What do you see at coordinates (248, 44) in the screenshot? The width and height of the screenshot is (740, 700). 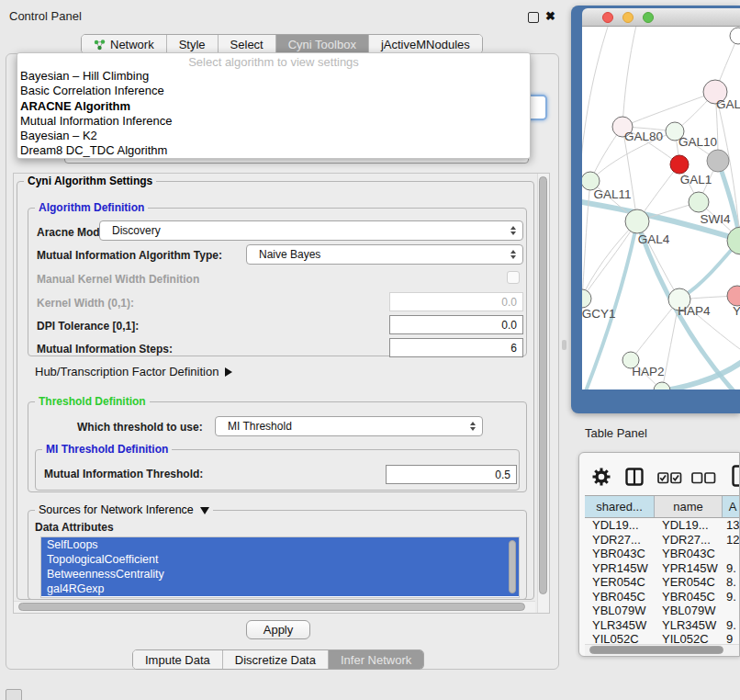 I see `tab-select: Select` at bounding box center [248, 44].